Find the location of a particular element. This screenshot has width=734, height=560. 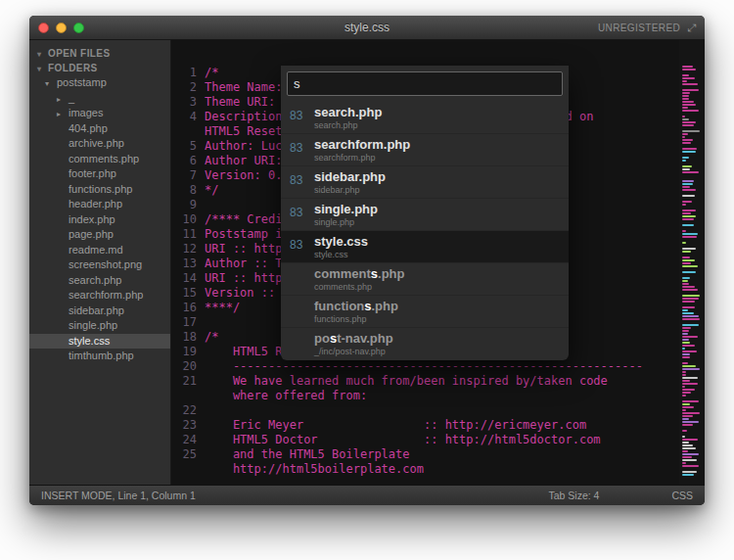

code-line: 25 and the HTML5 Boilerplate is located at coordinates (425, 454).